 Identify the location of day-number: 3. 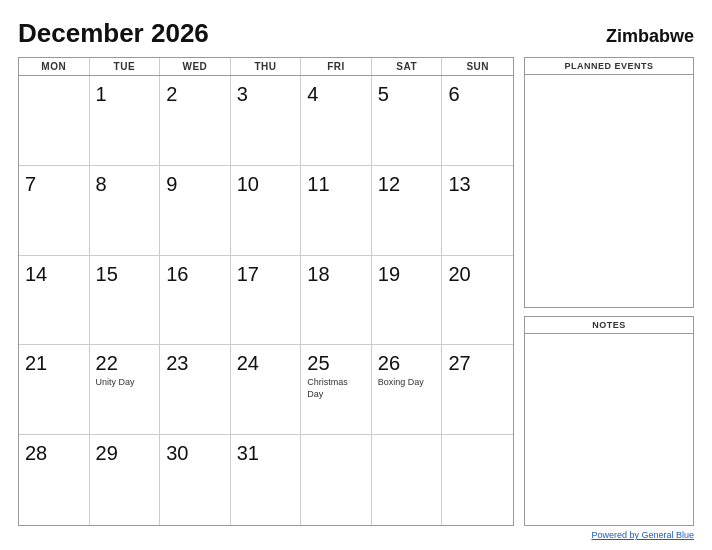
(242, 94).